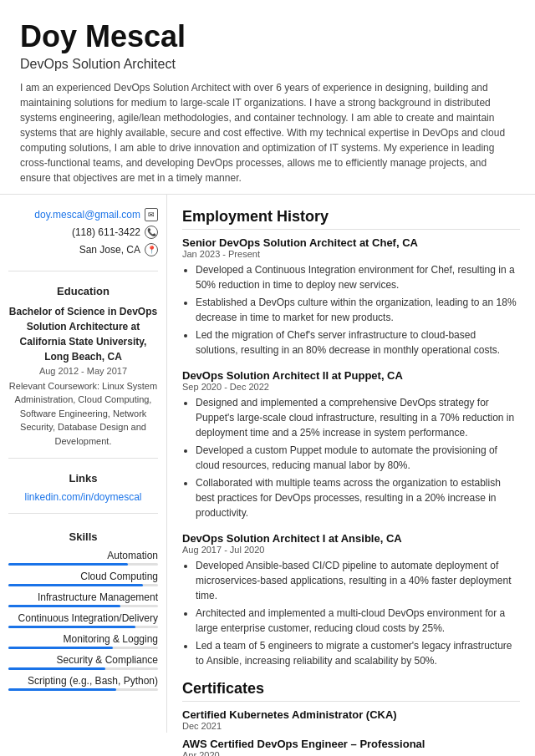 This screenshot has height=756, width=535. Describe the element at coordinates (84, 334) in the screenshot. I see `education-degree: Bachelor of Science in DevOps Solution A…` at that location.